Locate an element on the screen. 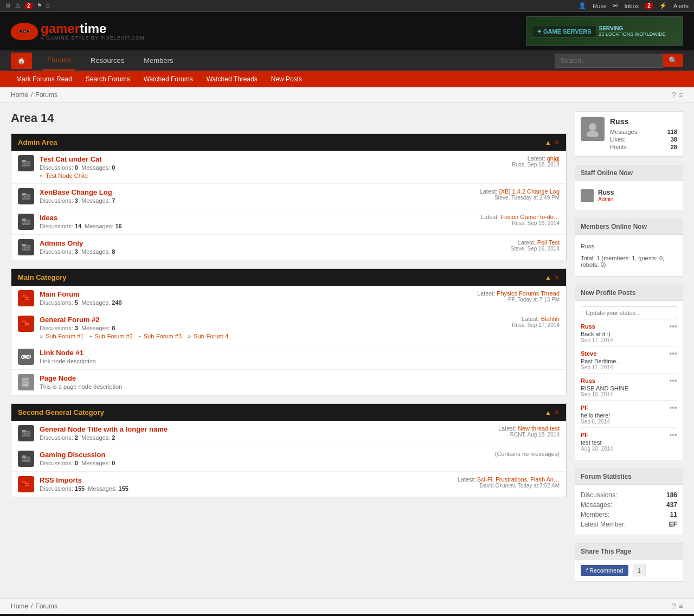 This screenshot has width=694, height=616. user-stats: Messages: 118 Likes: 38 Points: 28 is located at coordinates (644, 139).